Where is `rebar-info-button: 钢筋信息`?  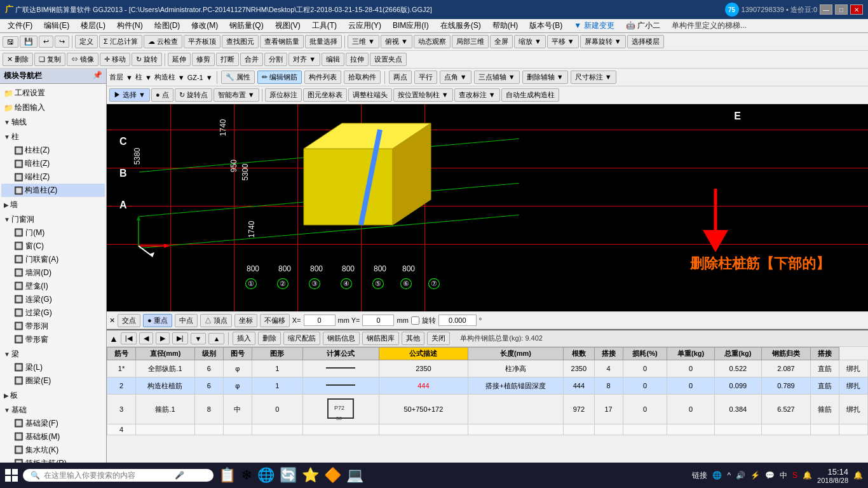
rebar-info-button: 钢筋信息 is located at coordinates (341, 338).